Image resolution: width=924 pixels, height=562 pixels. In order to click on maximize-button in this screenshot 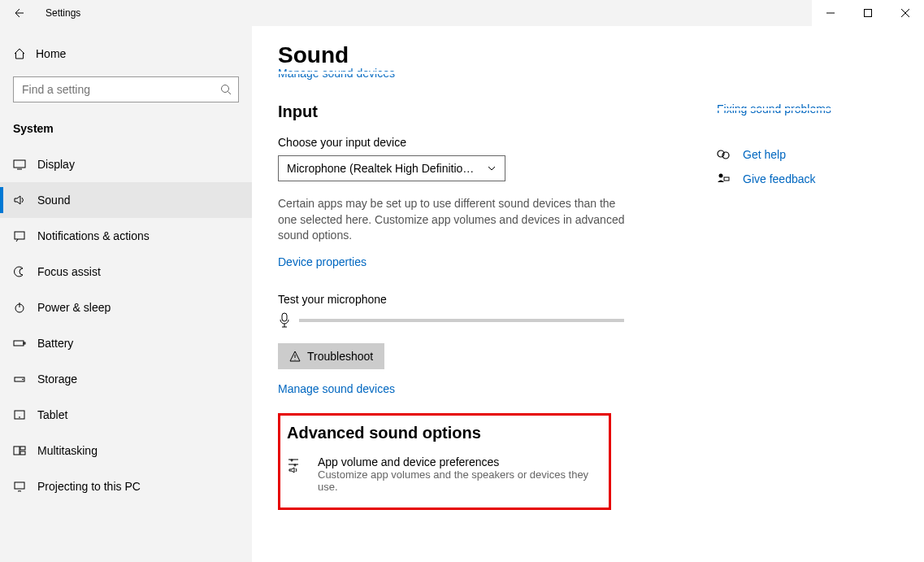, I will do `click(868, 13)`.